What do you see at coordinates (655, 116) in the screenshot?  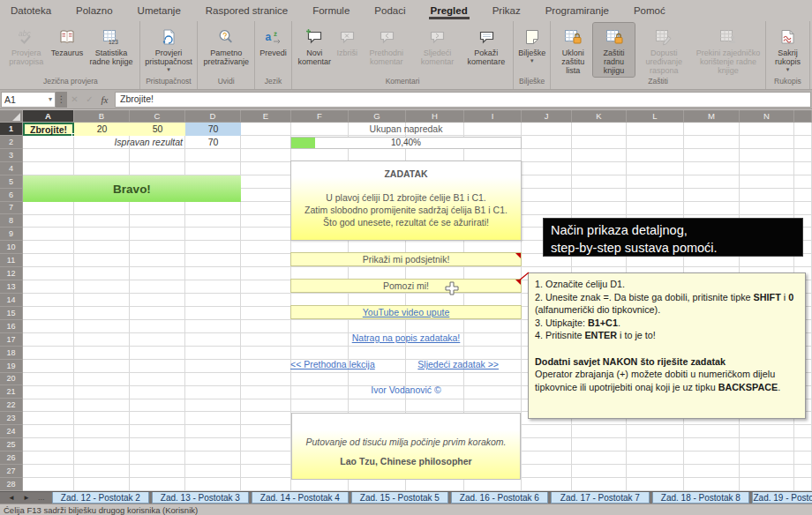 I see `column-header-l: L` at bounding box center [655, 116].